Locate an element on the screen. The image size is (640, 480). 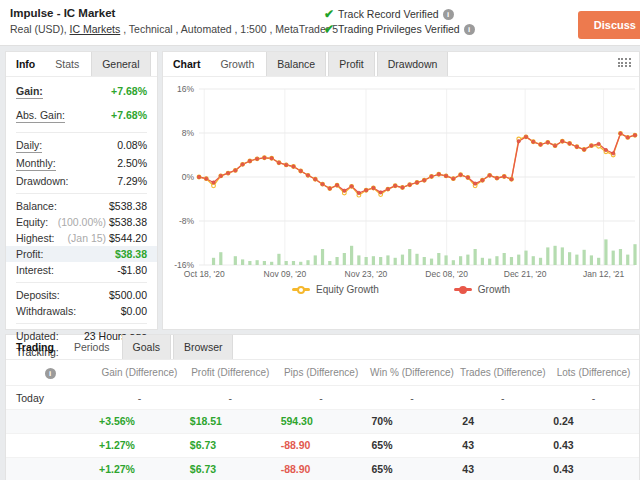
stat-value: (100.00%) $538.38 is located at coordinates (102, 222).